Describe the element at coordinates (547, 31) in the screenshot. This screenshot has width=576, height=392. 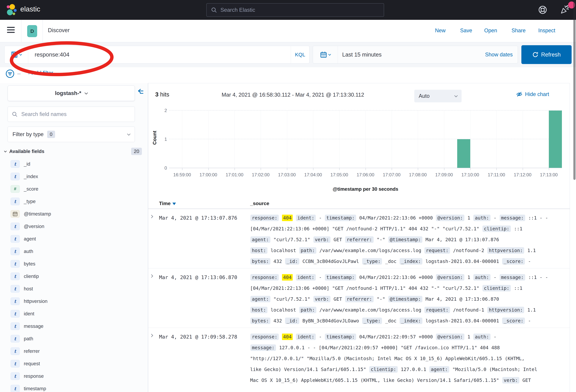
I see `inspect-button: Inspect` at that location.